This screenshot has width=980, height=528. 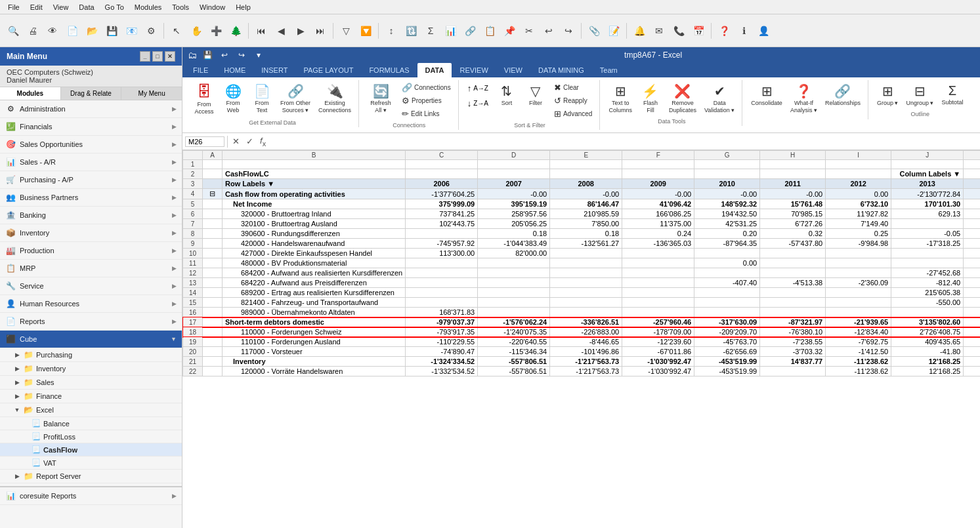 What do you see at coordinates (435, 70) in the screenshot?
I see `tab-data: DATA` at bounding box center [435, 70].